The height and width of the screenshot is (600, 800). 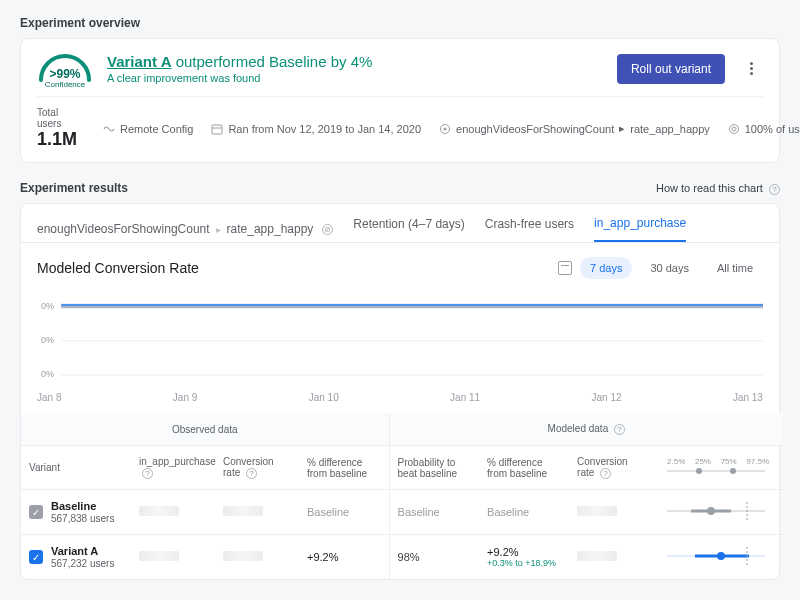 What do you see at coordinates (400, 224) in the screenshot?
I see `results-tabs: enoughVideosForShowingCount ▸ rate_app_h…` at bounding box center [400, 224].